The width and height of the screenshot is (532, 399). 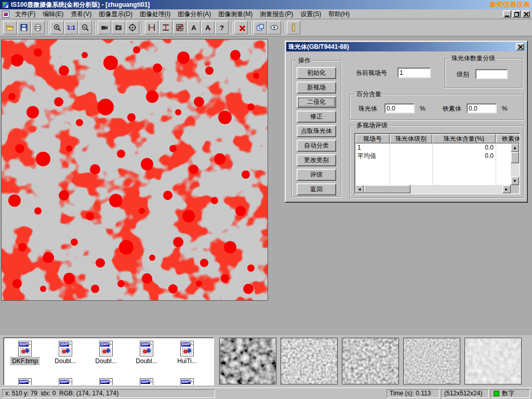 What do you see at coordinates (118, 28) in the screenshot?
I see `still-capture-button` at bounding box center [118, 28].